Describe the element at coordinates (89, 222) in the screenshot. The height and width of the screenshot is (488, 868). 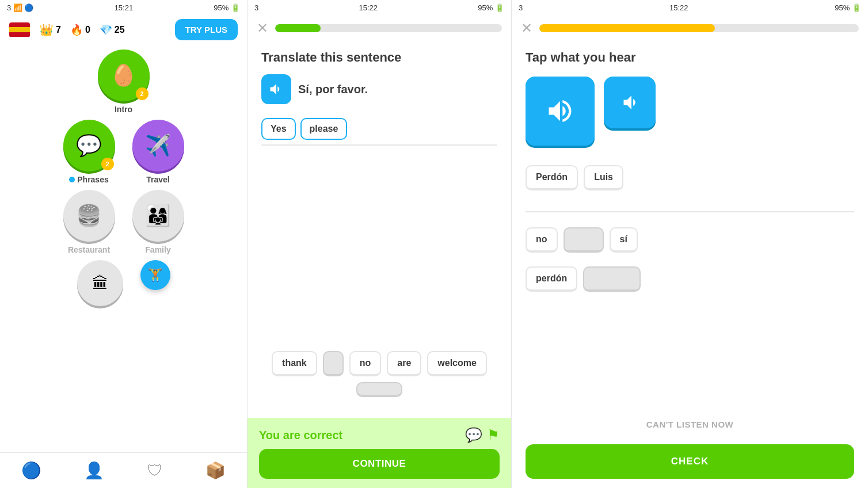
I see `lesson-restaurant: 🍔 Restaurant` at that location.